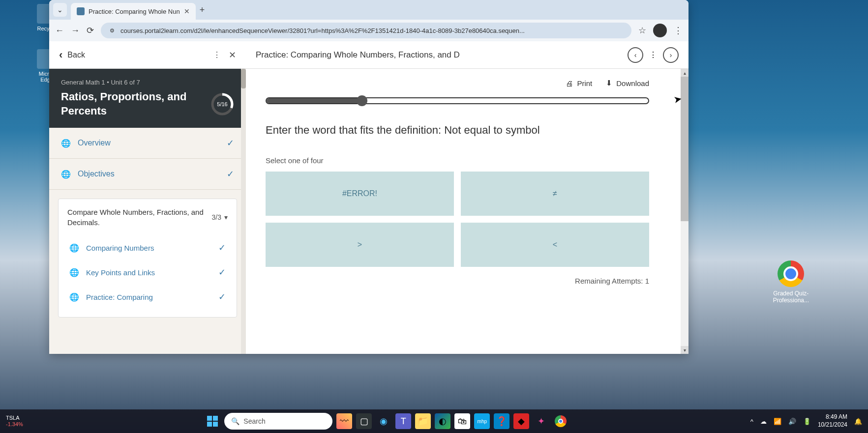  Describe the element at coordinates (149, 248) in the screenshot. I see `section-item-label: Comparing Numbers` at that location.